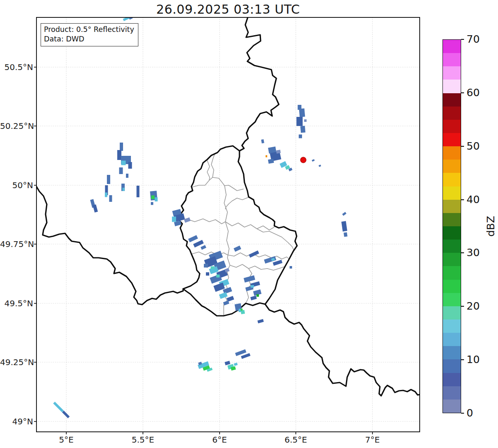  What do you see at coordinates (17, 126) in the screenshot?
I see `lat-tick-label: 50.25°N` at bounding box center [17, 126].